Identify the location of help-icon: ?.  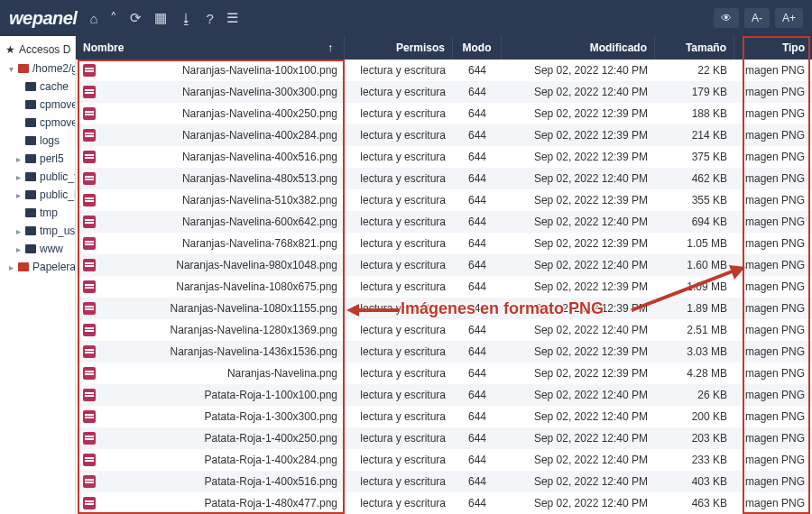
(209, 18).